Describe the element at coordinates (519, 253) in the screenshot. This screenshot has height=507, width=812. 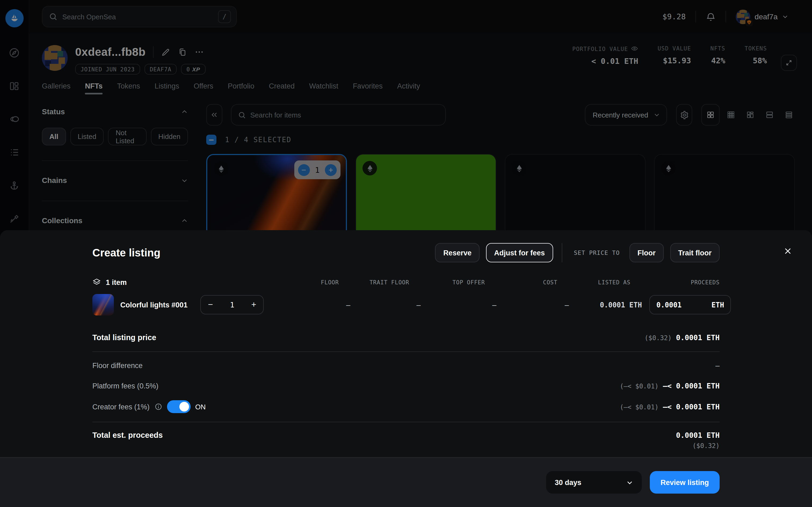
I see `adjust-for-fees-button: Adjust for fees` at that location.